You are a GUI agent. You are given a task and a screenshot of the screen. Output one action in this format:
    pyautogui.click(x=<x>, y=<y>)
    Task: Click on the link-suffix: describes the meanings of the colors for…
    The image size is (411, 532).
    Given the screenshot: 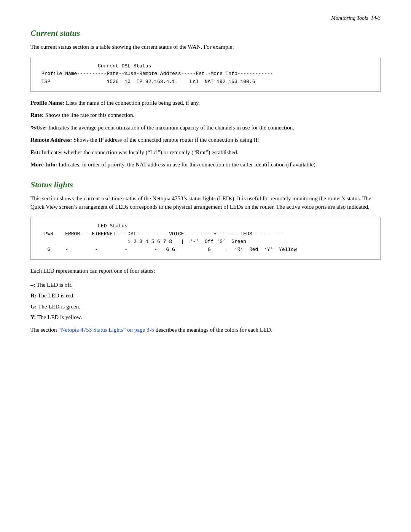 What is the action you would take?
    pyautogui.click(x=213, y=330)
    